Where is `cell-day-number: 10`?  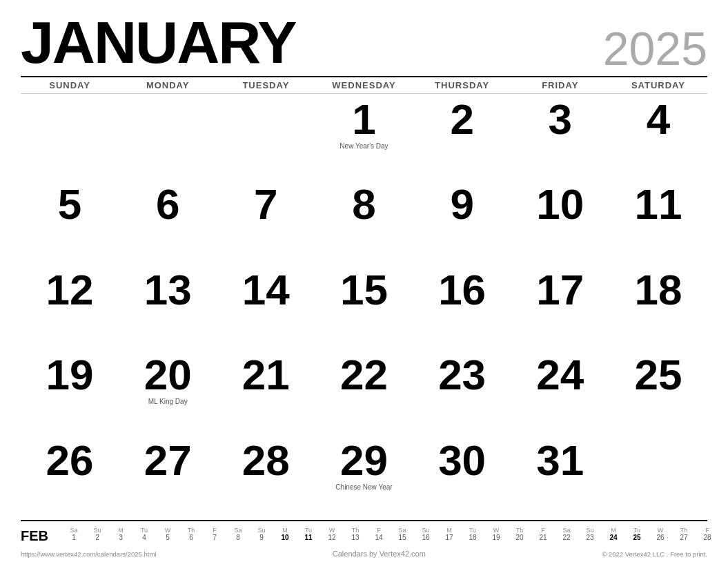 cell-day-number: 10 is located at coordinates (560, 204).